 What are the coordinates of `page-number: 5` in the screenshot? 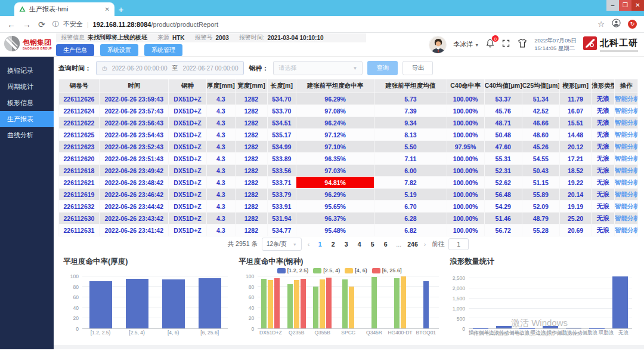 It's located at (372, 244).